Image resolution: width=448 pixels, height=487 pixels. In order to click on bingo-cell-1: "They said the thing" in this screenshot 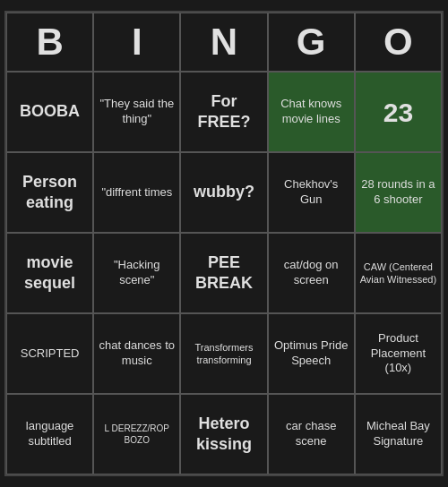, I will do `click(136, 112)`.